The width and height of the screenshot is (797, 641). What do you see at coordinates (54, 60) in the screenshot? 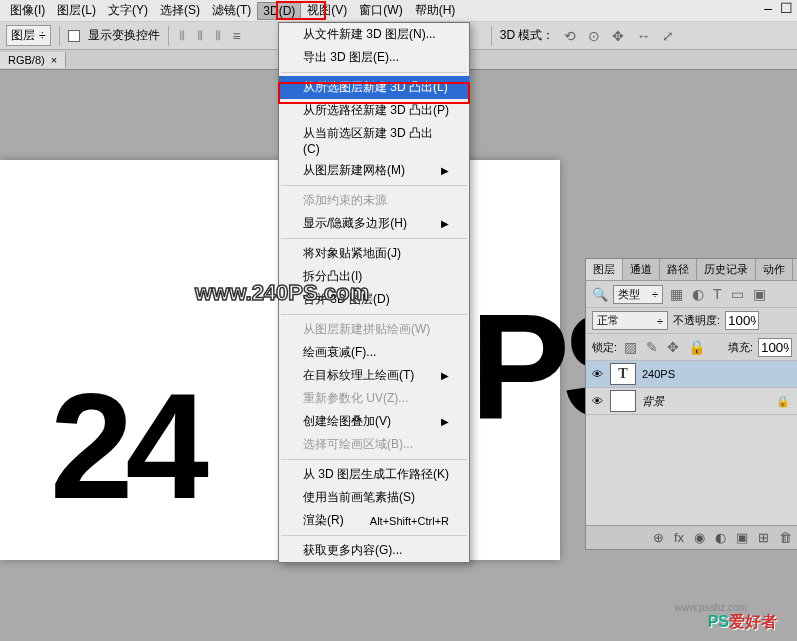
I see `close-tab-icon: ×` at bounding box center [54, 60].